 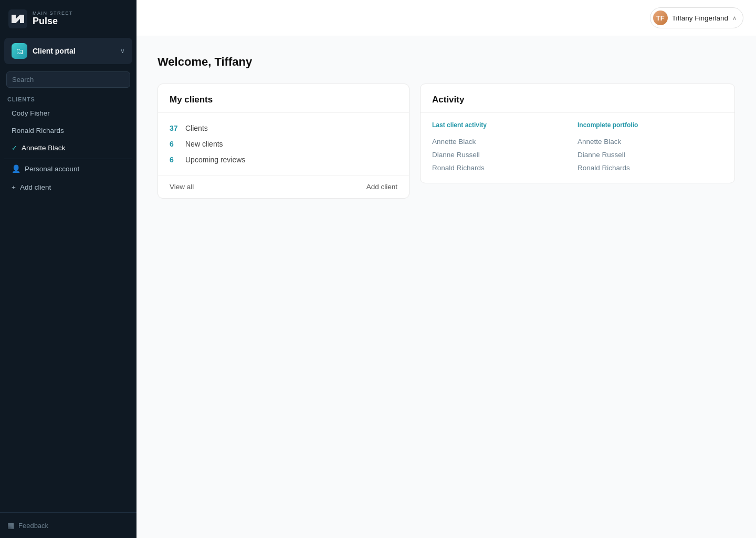 I want to click on personal-account-row: 👤 Personal account, so click(x=68, y=168).